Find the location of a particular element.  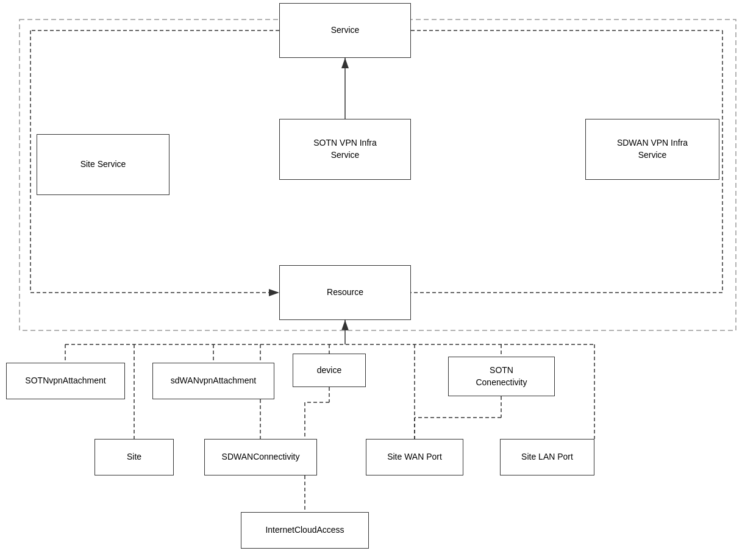

site-lan-box: Site LAN Port is located at coordinates (547, 457).